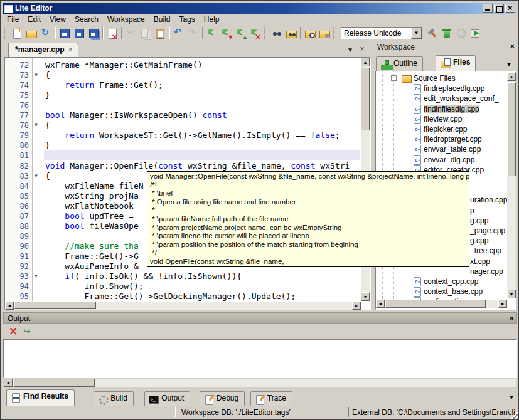 The image size is (519, 420). Describe the element at coordinates (222, 399) in the screenshot. I see `bottom-tab-debug: Debug` at that location.